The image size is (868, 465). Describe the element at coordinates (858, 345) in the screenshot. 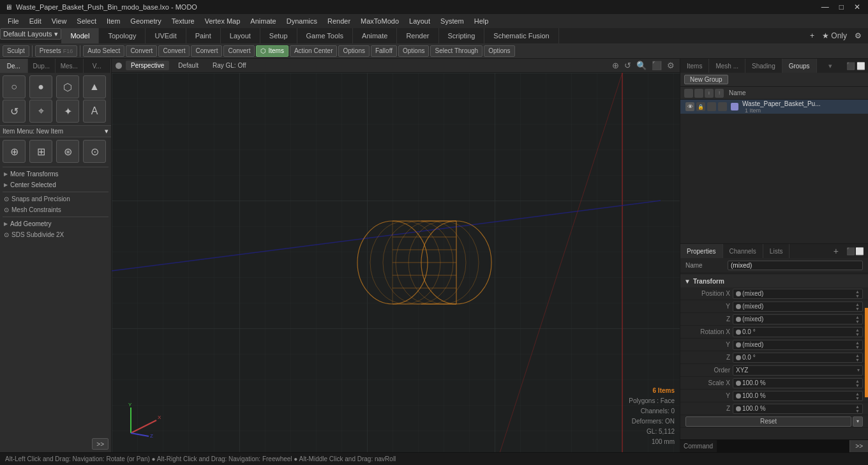

I see `rot-y-arrows: ▲ ▼` at that location.